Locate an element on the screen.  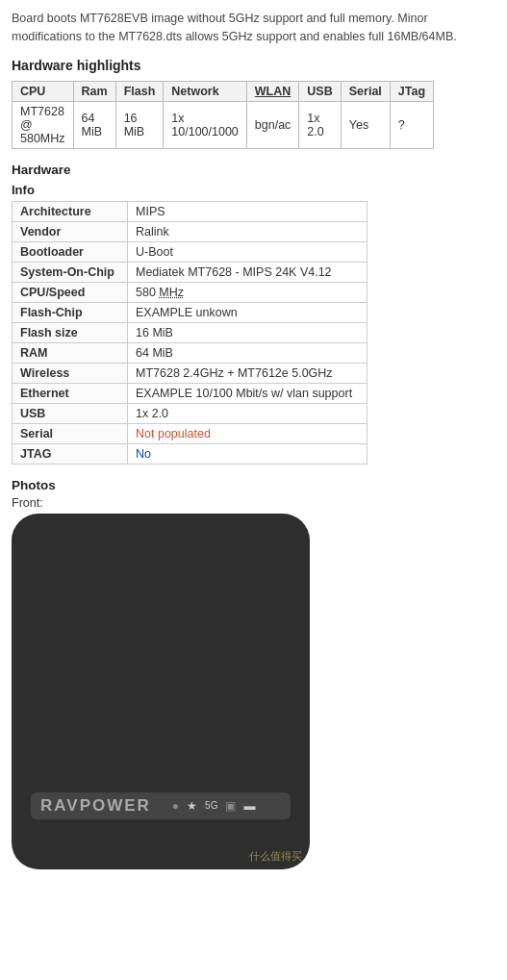
info-value-1: Ralink is located at coordinates (248, 231).